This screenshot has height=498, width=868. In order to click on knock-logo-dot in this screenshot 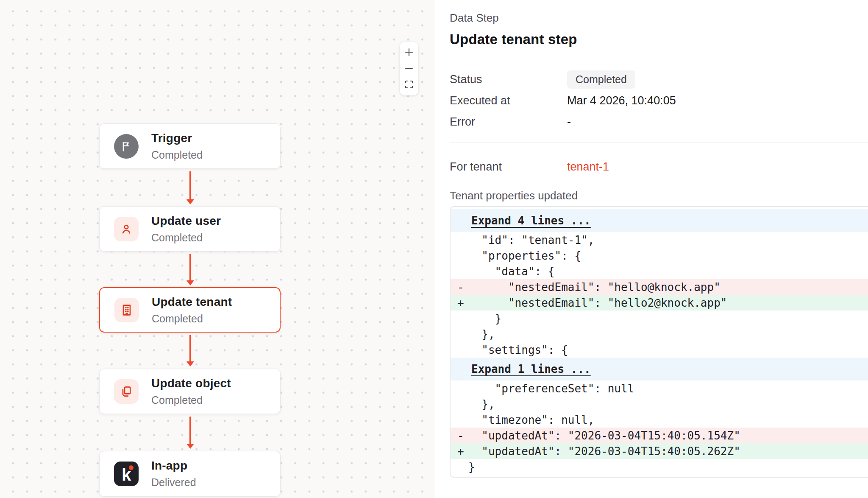, I will do `click(131, 467)`.